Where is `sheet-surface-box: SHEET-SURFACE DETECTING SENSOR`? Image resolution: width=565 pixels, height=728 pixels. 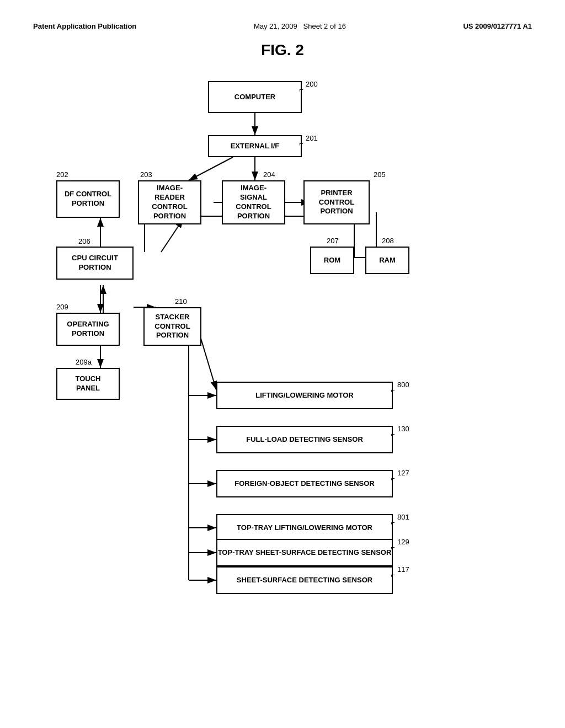 sheet-surface-box: SHEET-SURFACE DETECTING SENSOR is located at coordinates (305, 580).